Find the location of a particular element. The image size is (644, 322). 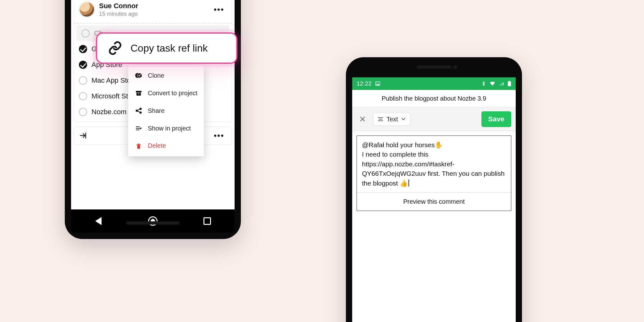

menu-label: Delete is located at coordinates (157, 146).